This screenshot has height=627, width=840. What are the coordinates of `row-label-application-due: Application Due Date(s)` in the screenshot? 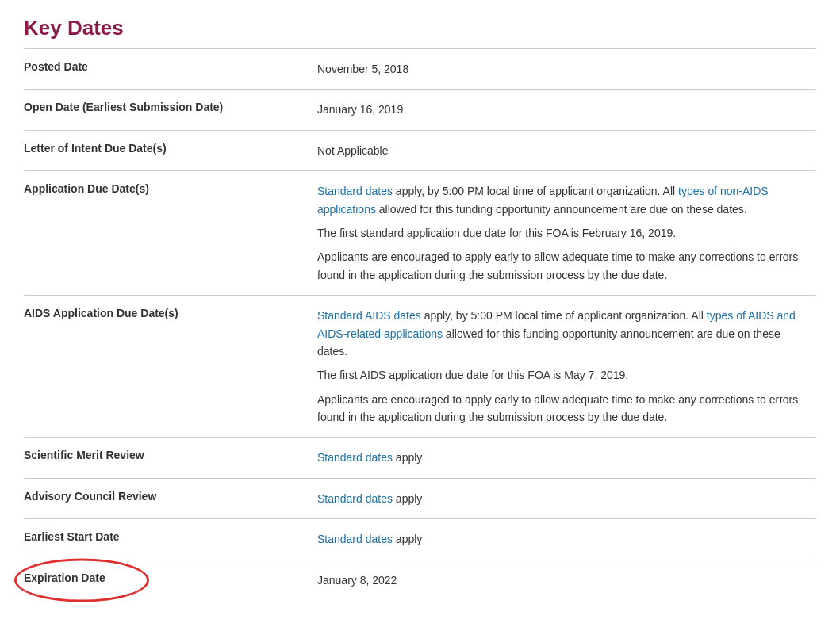 It's located at (171, 233).